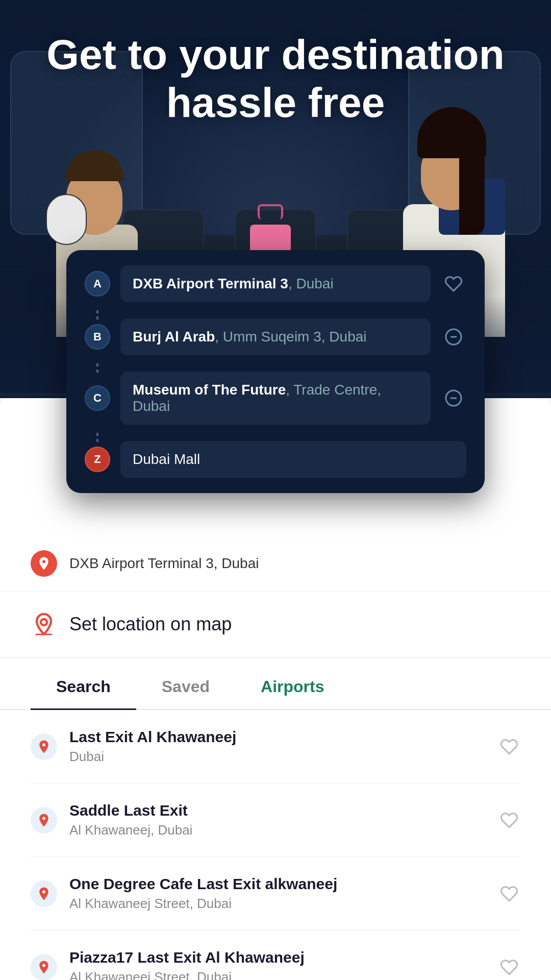 Image resolution: width=551 pixels, height=980 pixels. What do you see at coordinates (293, 459) in the screenshot?
I see `destination-input` at bounding box center [293, 459].